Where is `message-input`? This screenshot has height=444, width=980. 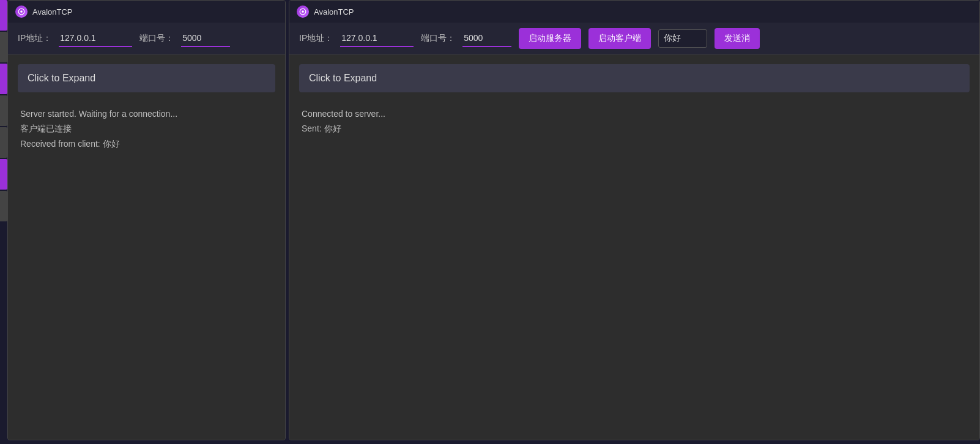 message-input is located at coordinates (683, 39).